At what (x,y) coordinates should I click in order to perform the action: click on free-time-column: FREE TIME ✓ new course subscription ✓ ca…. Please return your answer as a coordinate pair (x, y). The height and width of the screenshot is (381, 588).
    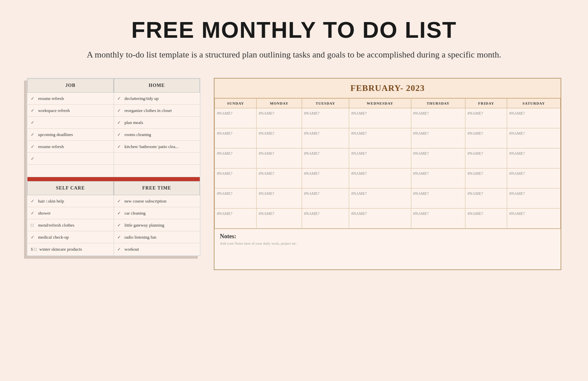
    Looking at the image, I should click on (157, 218).